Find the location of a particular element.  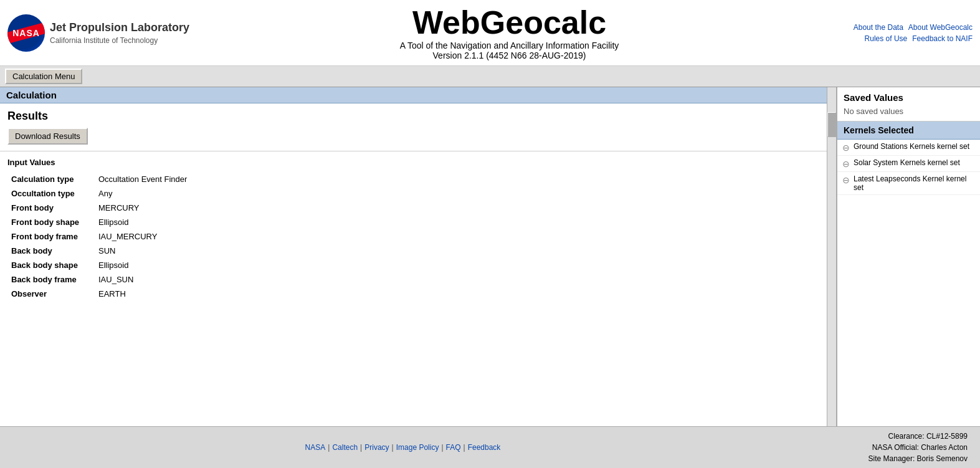

nav-links: About the Data About WebGeocalc Rules of… is located at coordinates (901, 33).